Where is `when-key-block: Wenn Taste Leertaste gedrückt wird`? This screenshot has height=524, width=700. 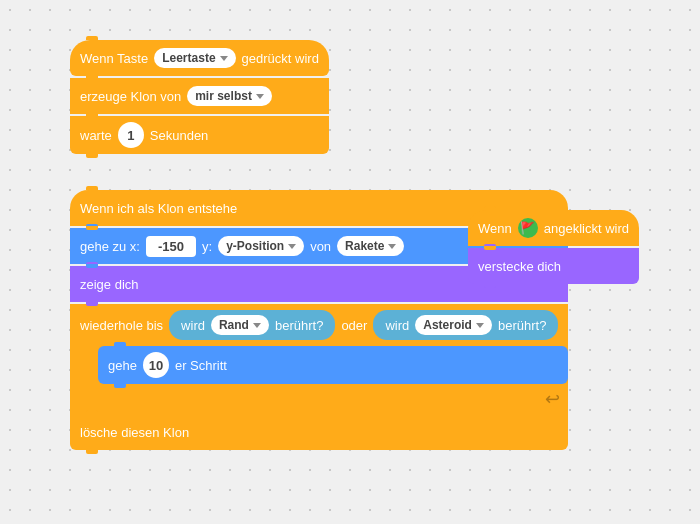
when-key-block: Wenn Taste Leertaste gedrückt wird is located at coordinates (200, 58).